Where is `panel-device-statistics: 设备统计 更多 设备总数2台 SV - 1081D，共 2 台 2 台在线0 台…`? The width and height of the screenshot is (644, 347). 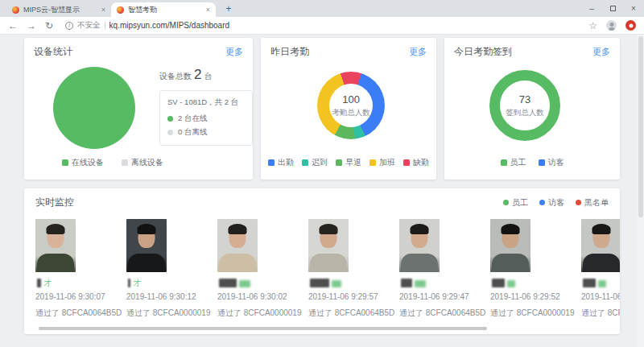 panel-device-statistics: 设备统计 更多 设备总数2台 SV - 1081D，共 2 台 2 台在线0 台… is located at coordinates (138, 109).